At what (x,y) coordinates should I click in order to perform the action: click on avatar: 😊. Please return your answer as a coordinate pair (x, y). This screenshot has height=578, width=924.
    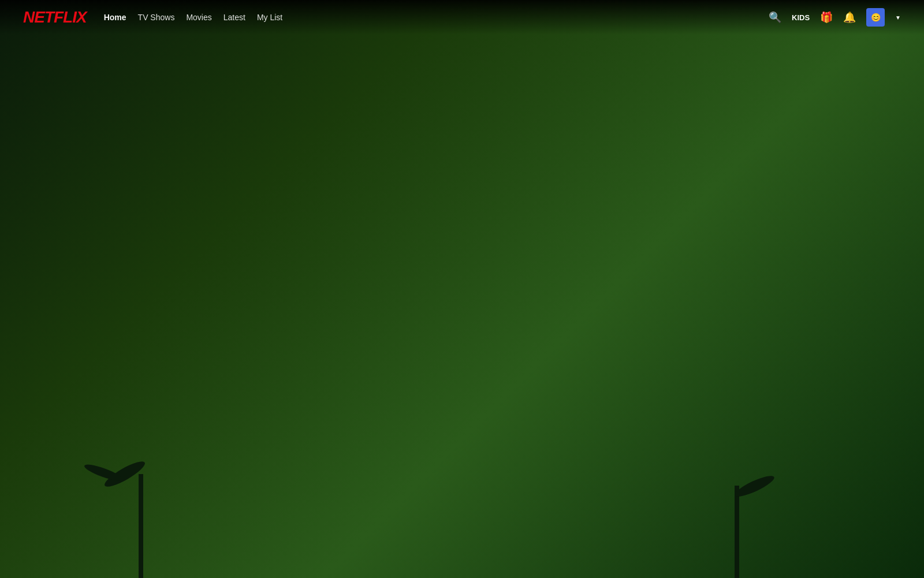
    Looking at the image, I should click on (875, 17).